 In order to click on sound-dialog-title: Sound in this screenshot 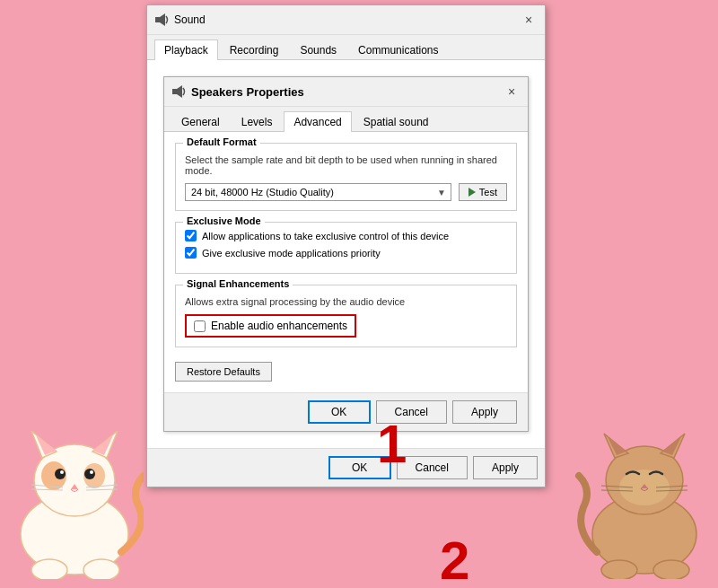, I will do `click(190, 20)`.